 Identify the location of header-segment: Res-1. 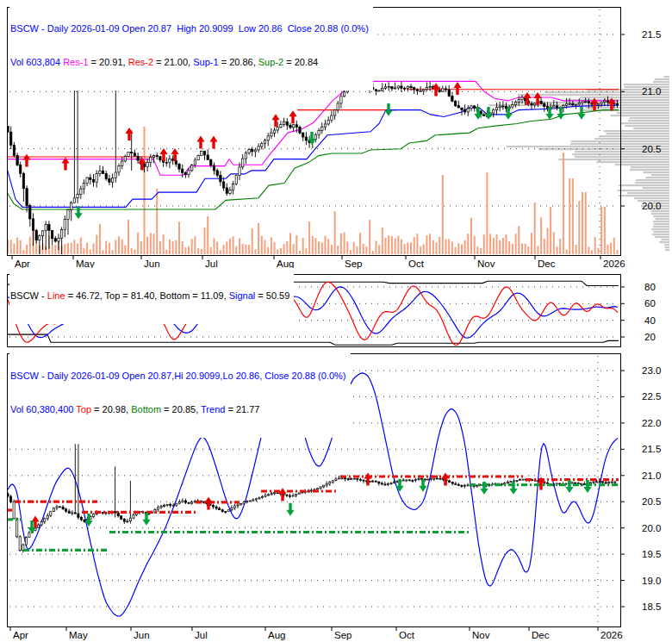
(76, 62).